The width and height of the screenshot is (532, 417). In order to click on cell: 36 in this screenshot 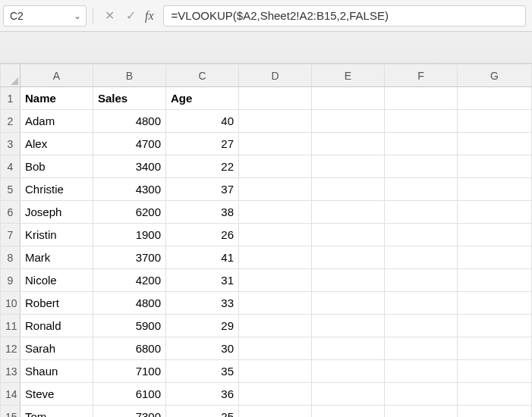, I will do `click(203, 394)`.